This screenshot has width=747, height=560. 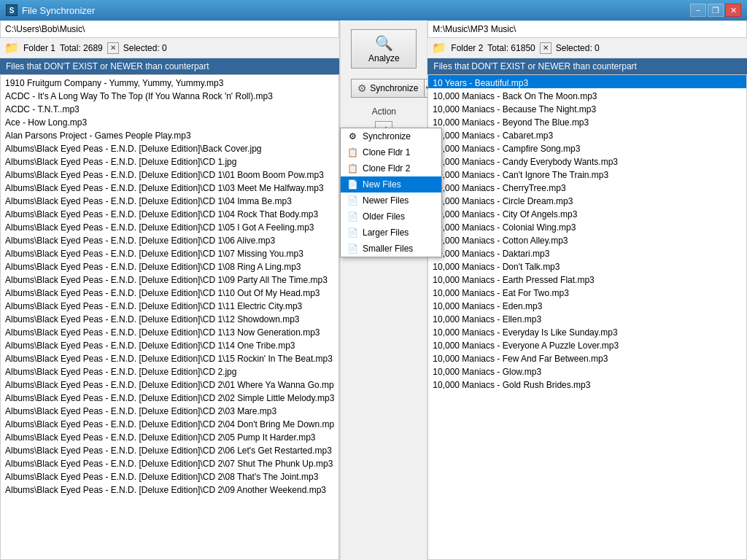 I want to click on close-button: ✕, so click(x=733, y=10).